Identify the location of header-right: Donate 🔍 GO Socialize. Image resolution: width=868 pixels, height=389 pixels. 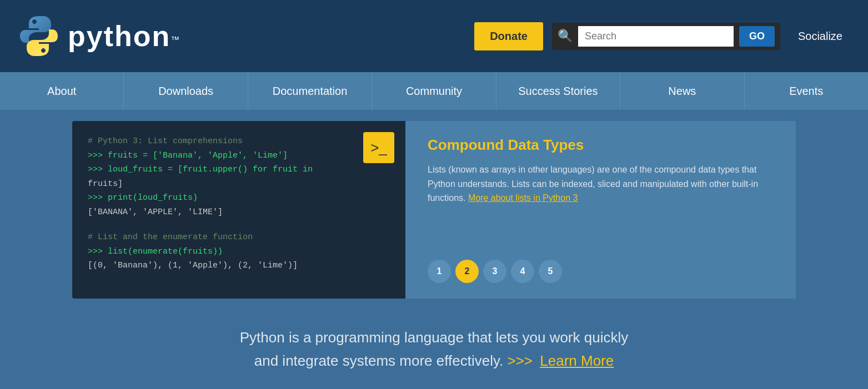
(663, 37).